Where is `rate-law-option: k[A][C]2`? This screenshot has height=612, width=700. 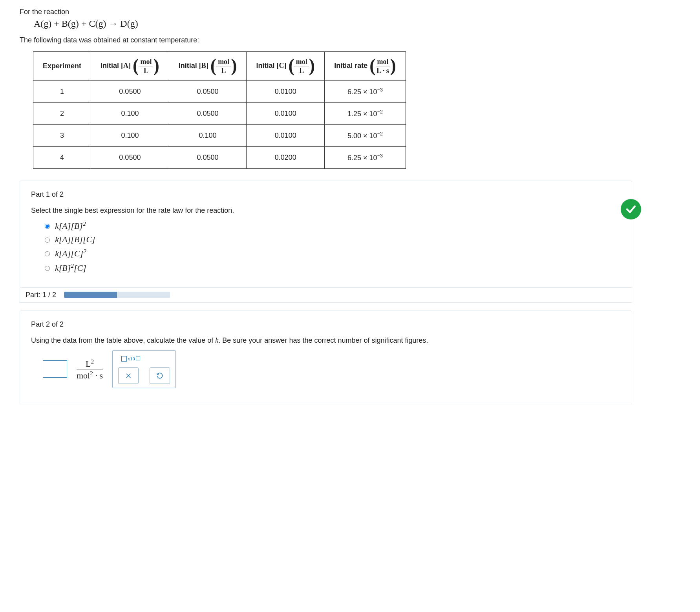
rate-law-option: k[A][C]2 is located at coordinates (332, 253).